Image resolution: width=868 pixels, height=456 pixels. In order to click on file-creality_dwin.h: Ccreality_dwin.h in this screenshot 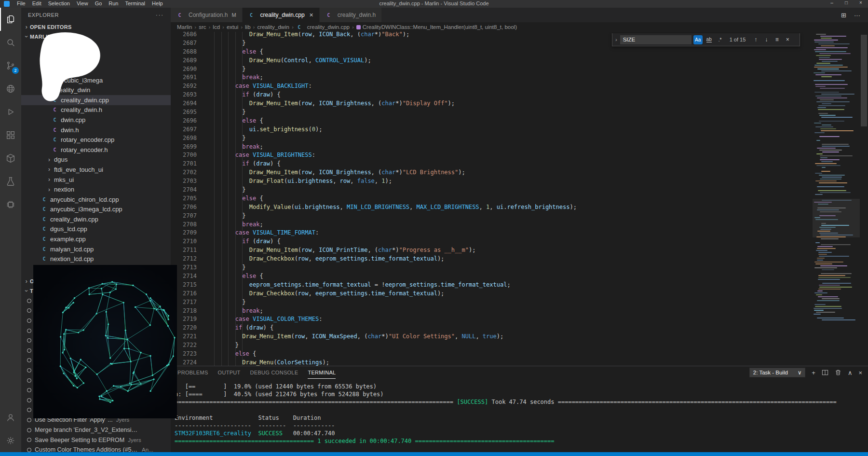, I will do `click(96, 110)`.